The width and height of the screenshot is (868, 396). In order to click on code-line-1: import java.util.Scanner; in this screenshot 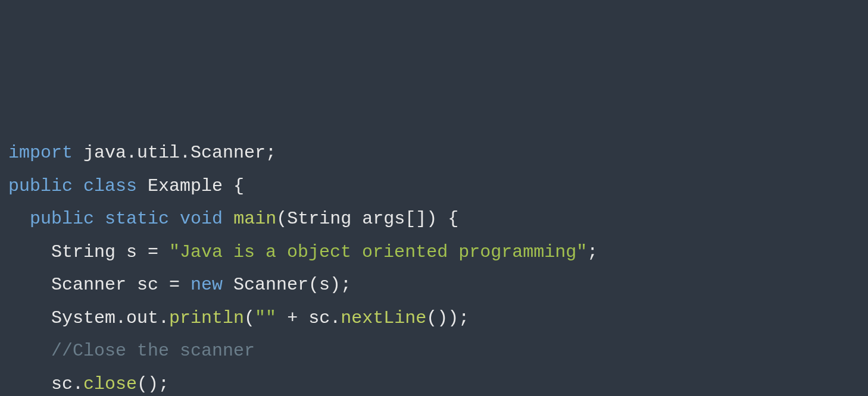, I will do `click(142, 153)`.